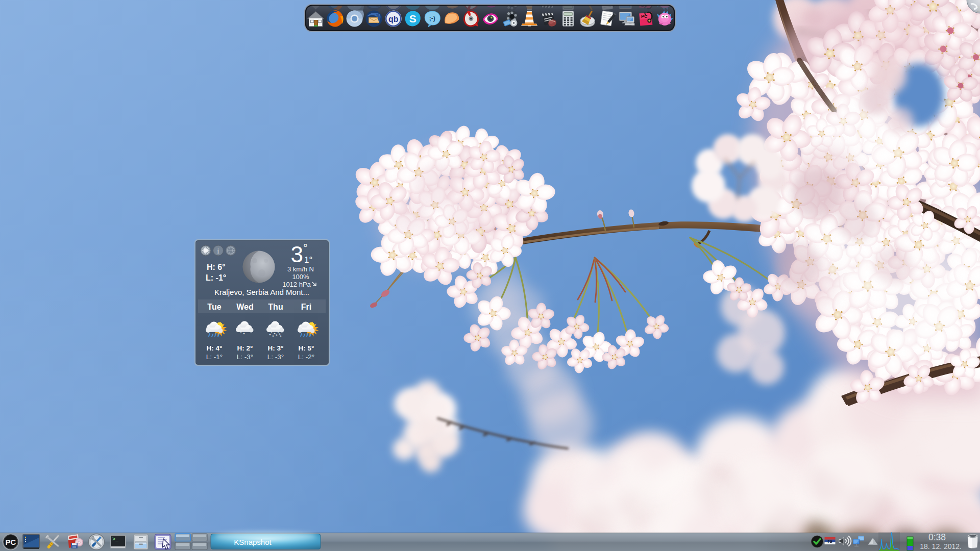 This screenshot has width=980, height=551. Describe the element at coordinates (830, 541) in the screenshot. I see `svg-text: rs` at that location.